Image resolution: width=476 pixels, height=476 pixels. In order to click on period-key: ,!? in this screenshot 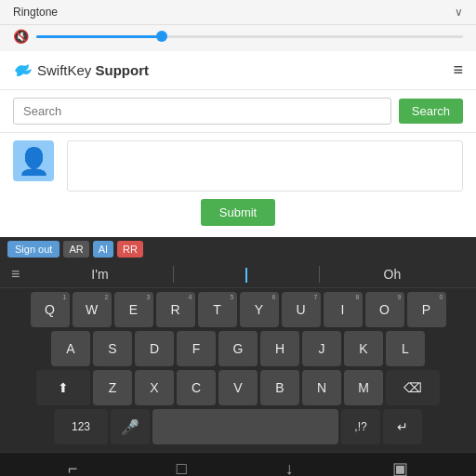, I will do `click(361, 427)`.